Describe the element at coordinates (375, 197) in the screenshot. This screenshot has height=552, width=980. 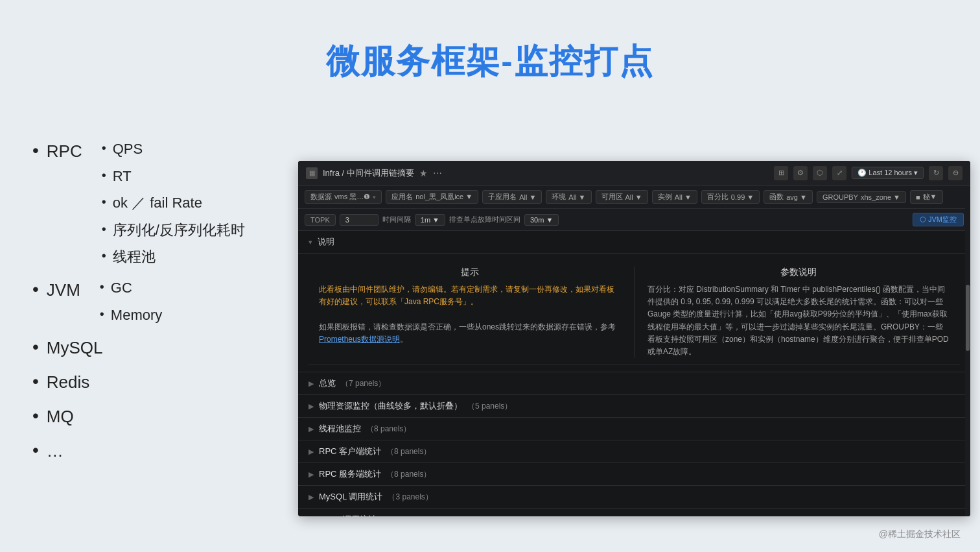
I see `chevron-icon: ▾` at that location.